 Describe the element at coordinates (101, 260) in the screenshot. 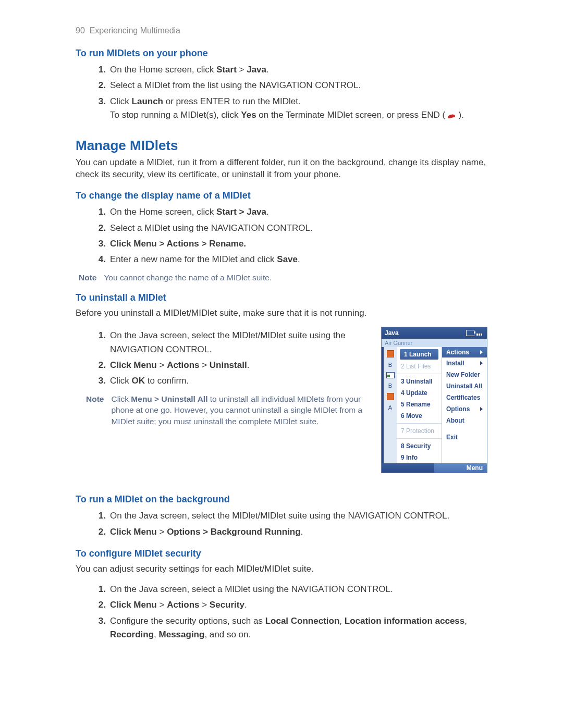

I see `step-num: 4.` at that location.